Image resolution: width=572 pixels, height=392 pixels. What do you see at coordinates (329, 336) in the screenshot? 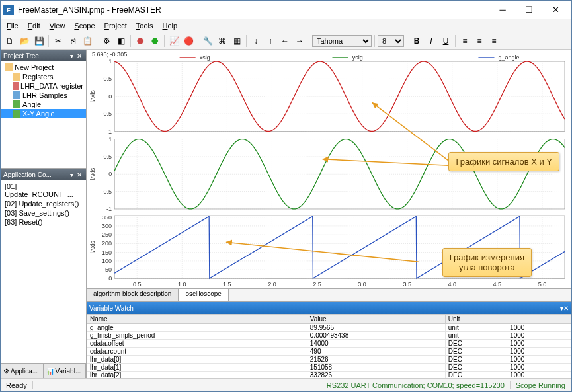
I see `table-row: g_fmstr_smpls_period0.000493438unit1000` at bounding box center [329, 336].